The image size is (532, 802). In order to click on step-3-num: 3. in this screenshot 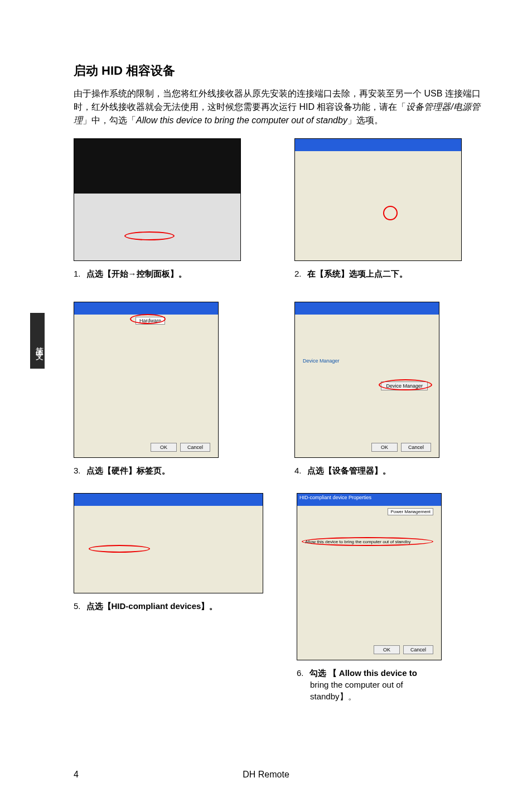, I will do `click(77, 471)`.